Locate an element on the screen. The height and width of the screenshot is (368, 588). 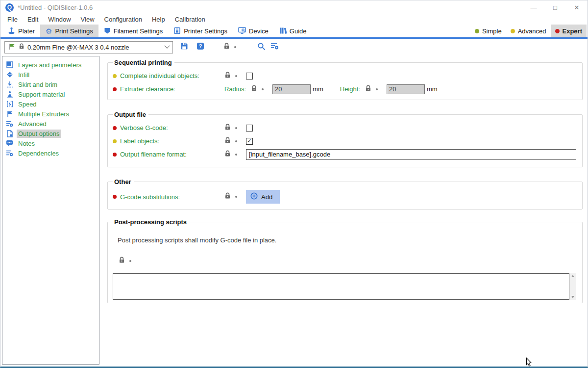
tab-print-settings: ⚙ Print Settings is located at coordinates (70, 31).